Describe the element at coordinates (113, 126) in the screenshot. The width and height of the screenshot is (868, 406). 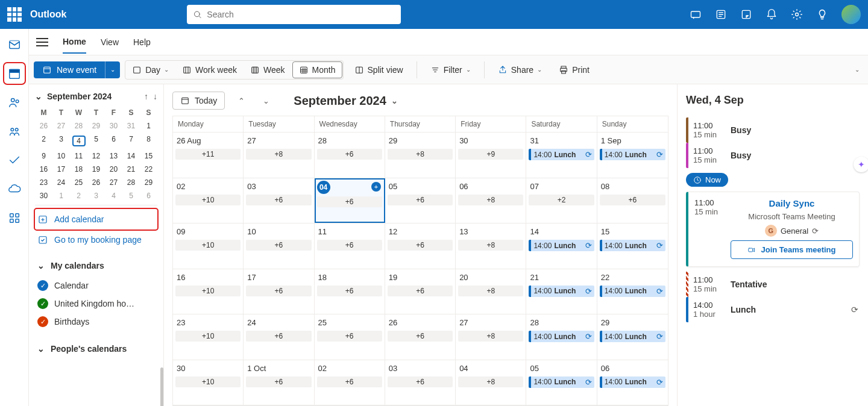
I see `mini-cal-day: 30` at that location.